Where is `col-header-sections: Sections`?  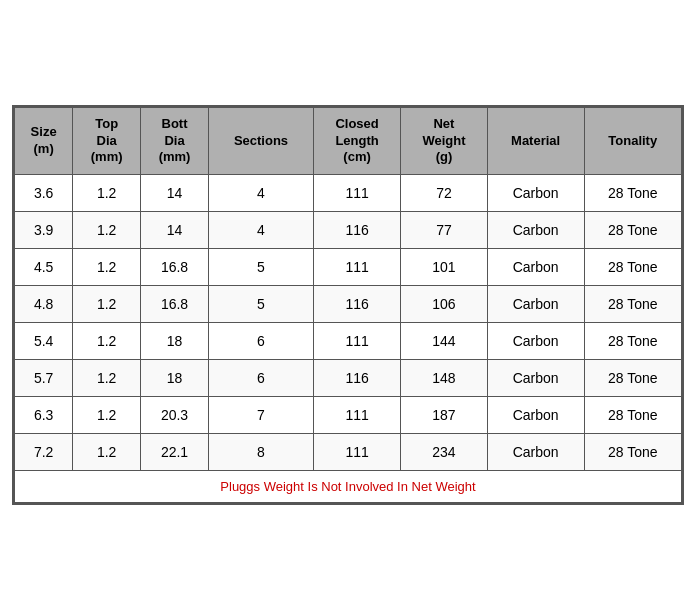 col-header-sections: Sections is located at coordinates (260, 141).